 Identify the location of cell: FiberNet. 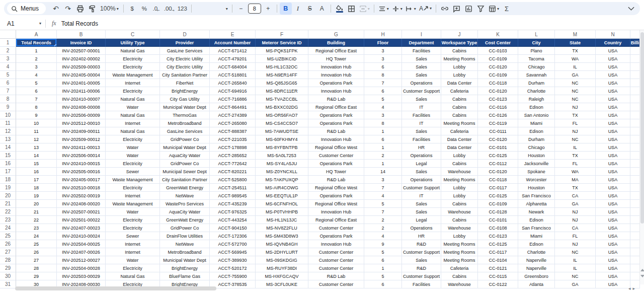
(185, 83).